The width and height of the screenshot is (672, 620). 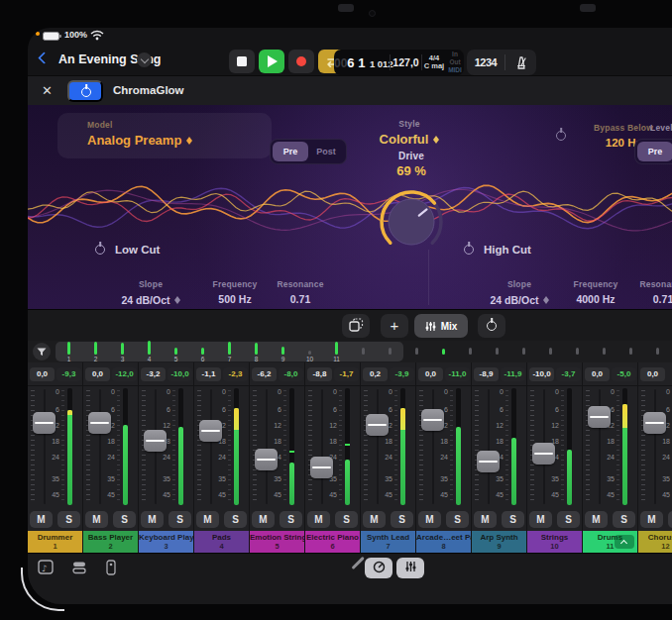 What do you see at coordinates (48, 91) in the screenshot?
I see `close-icon: ✕` at bounding box center [48, 91].